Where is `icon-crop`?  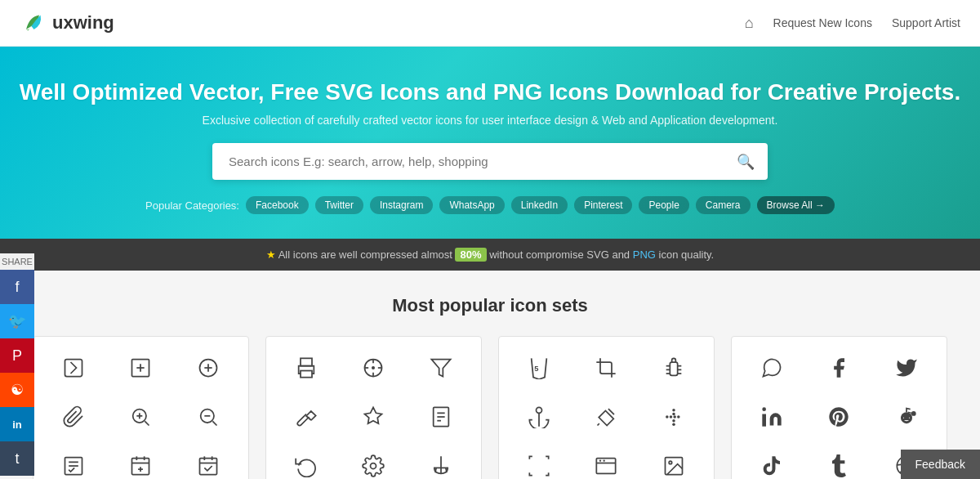 icon-crop is located at coordinates (606, 368).